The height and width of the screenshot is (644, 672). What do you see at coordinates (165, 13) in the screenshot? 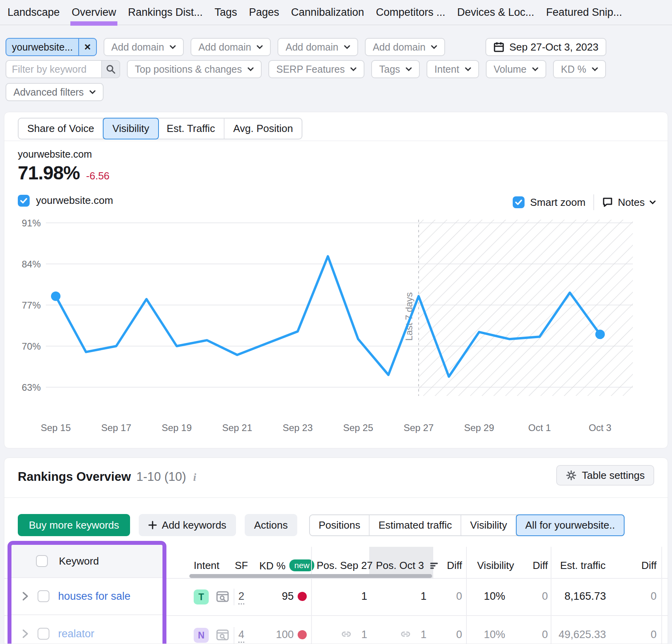
I see `tab-rankings-distribution: Rankings Dist...` at bounding box center [165, 13].